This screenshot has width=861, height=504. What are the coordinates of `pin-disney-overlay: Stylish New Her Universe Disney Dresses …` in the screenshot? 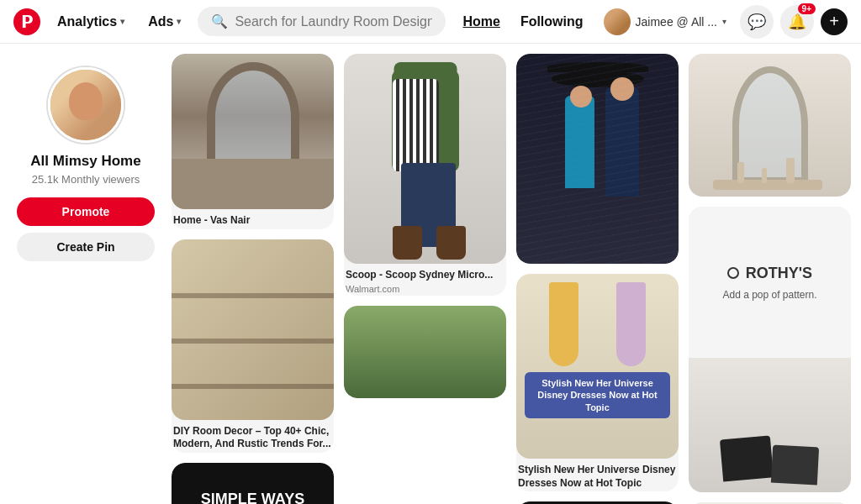 It's located at (597, 395).